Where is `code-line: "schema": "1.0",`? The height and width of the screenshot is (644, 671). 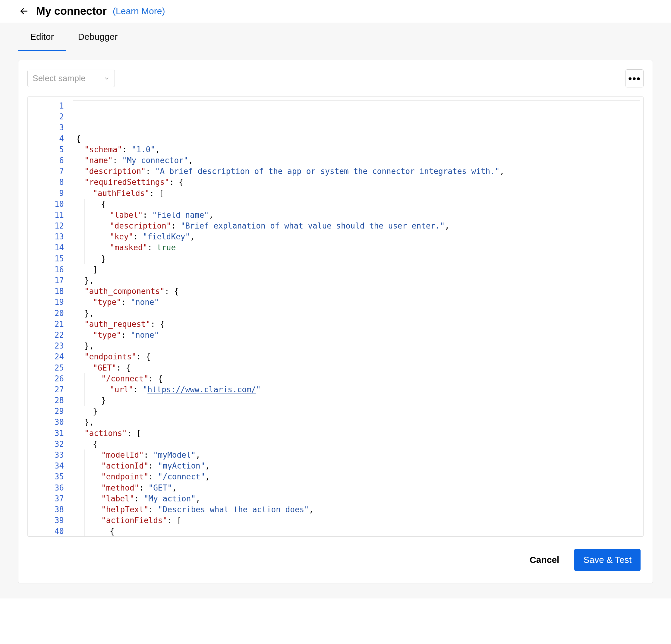 code-line: "schema": "1.0", is located at coordinates (358, 150).